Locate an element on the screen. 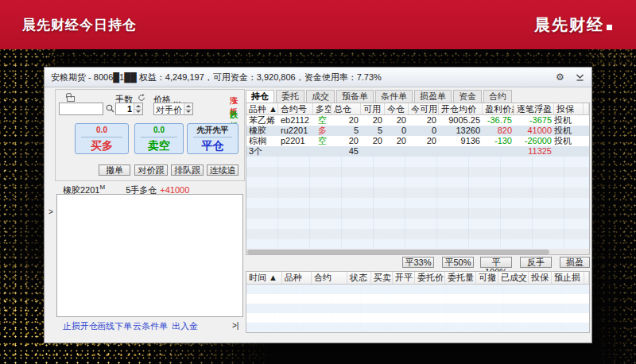 This screenshot has height=364, width=636. cell-total-lots: 45 is located at coordinates (347, 151).